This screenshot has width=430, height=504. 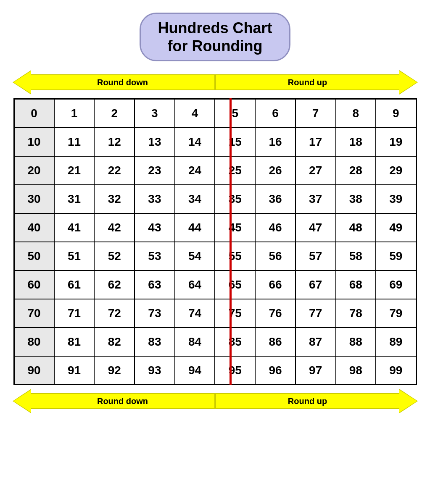 What do you see at coordinates (396, 370) in the screenshot?
I see `table-cell: 99` at bounding box center [396, 370].